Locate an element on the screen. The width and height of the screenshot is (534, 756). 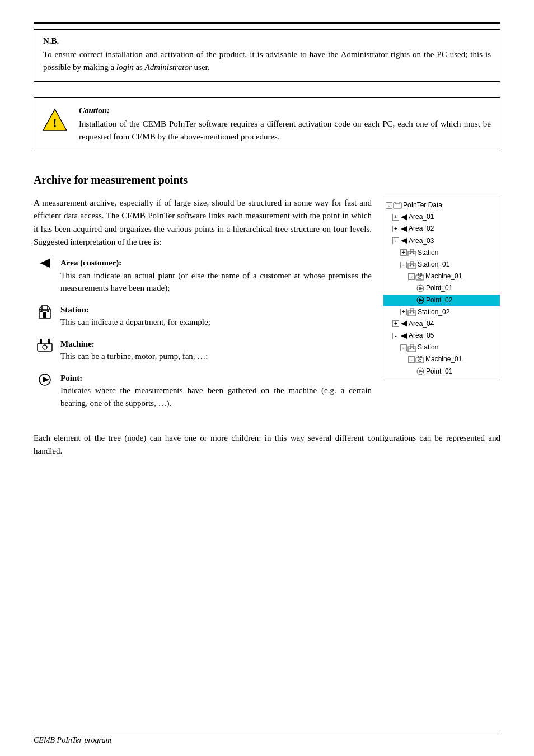
tree-expand-machine01: - is located at coordinates (411, 277).